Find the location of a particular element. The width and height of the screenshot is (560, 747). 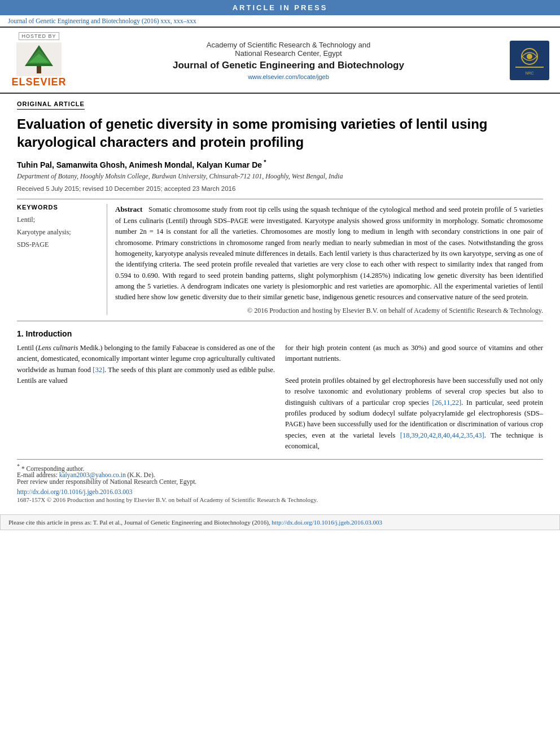

email-link: kalyan2003@yahoo.co.in is located at coordinates (93, 475).